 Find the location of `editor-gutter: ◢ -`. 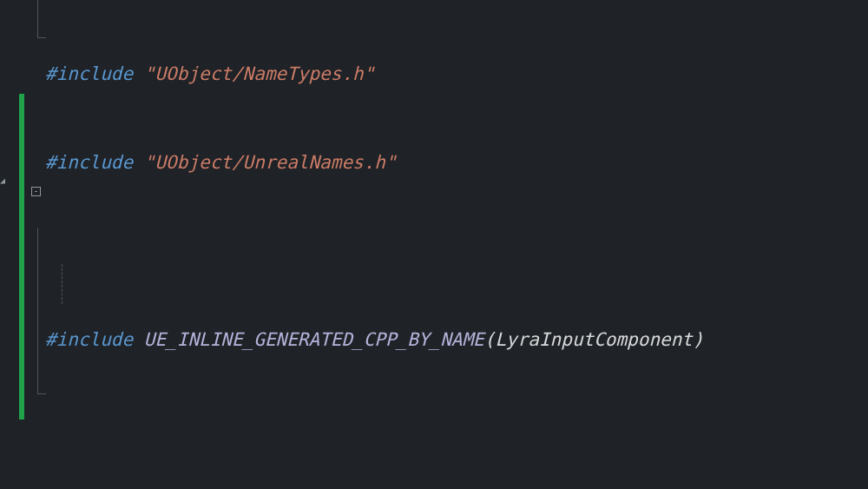

editor-gutter: ◢ - is located at coordinates (20, 245).